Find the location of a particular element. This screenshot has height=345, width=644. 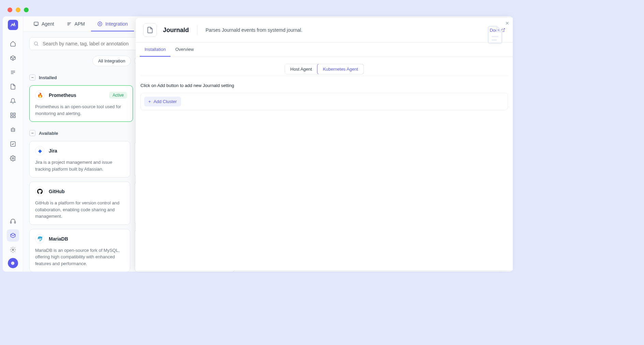

headset-icon is located at coordinates (13, 221).